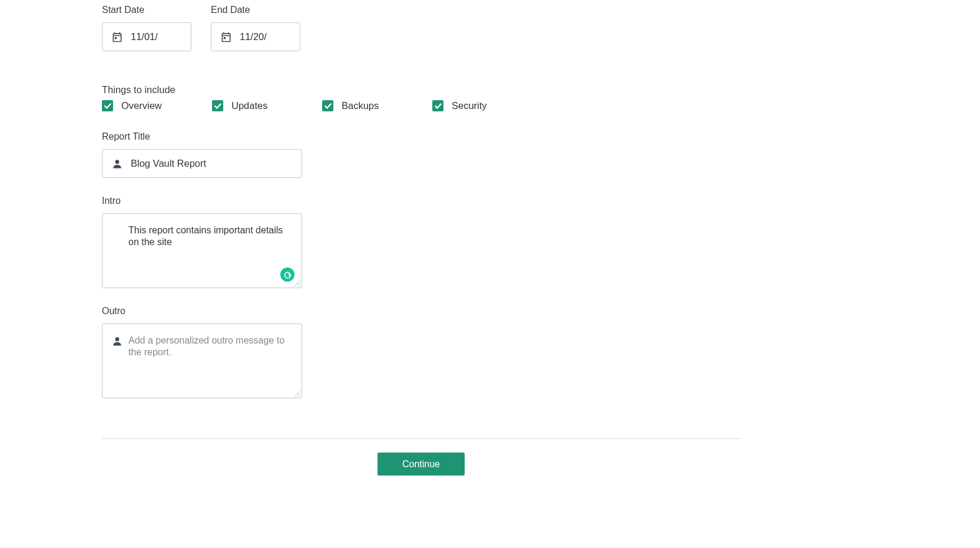  I want to click on checkbox-updates: Updates, so click(267, 106).